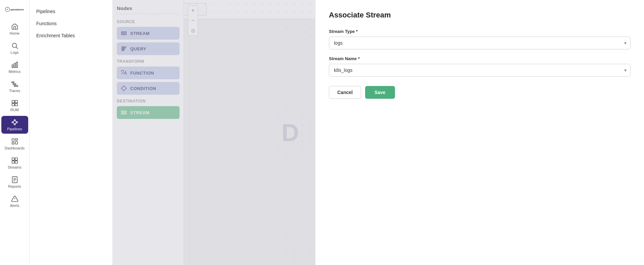 The image size is (644, 265). I want to click on dashboards-icon, so click(15, 141).